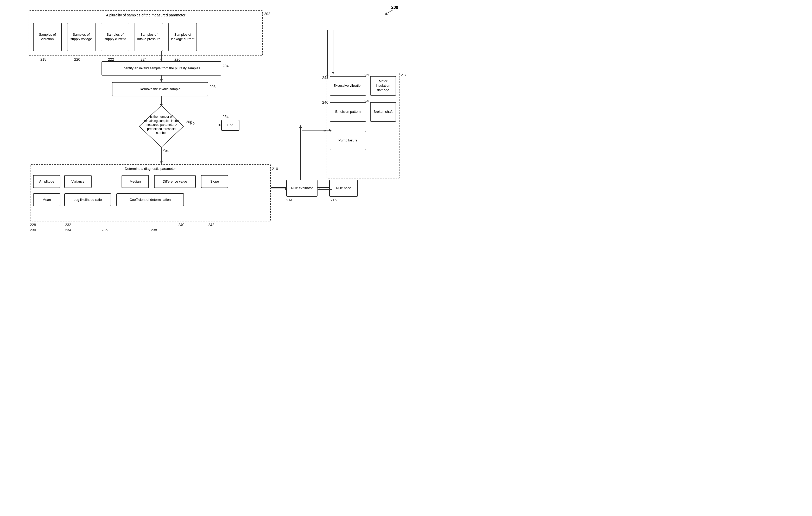 The image size is (812, 516). What do you see at coordinates (395, 7) in the screenshot?
I see `figure-number: 200` at bounding box center [395, 7].